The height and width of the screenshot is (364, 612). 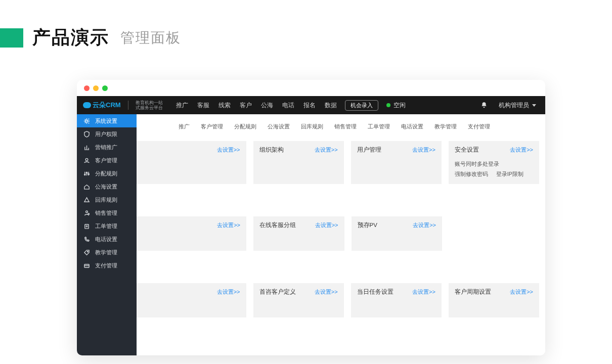 What do you see at coordinates (279, 126) in the screenshot?
I see `tab: 公海设置` at bounding box center [279, 126].